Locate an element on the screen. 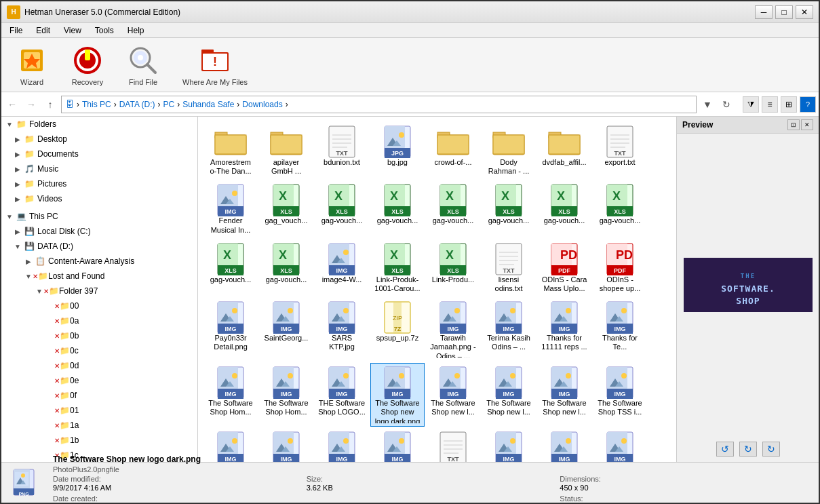 The height and width of the screenshot is (504, 820). forward-button: → is located at coordinates (31, 104).